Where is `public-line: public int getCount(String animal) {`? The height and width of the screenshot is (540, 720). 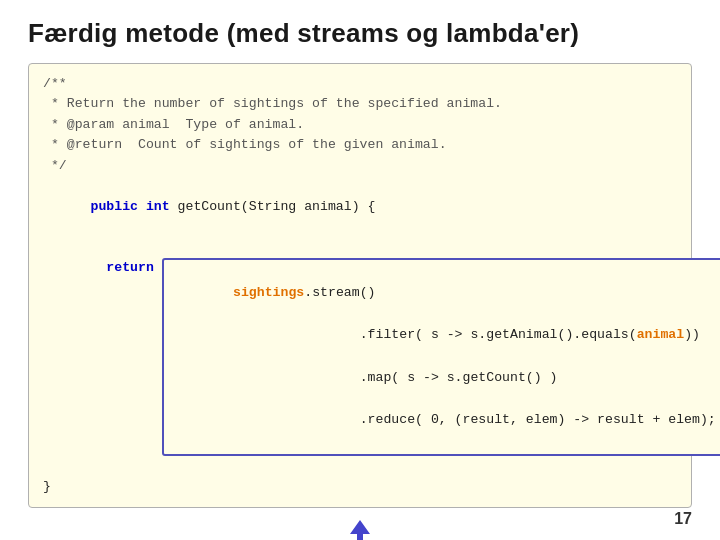 public-line: public int getCount(String animal) { is located at coordinates (360, 206).